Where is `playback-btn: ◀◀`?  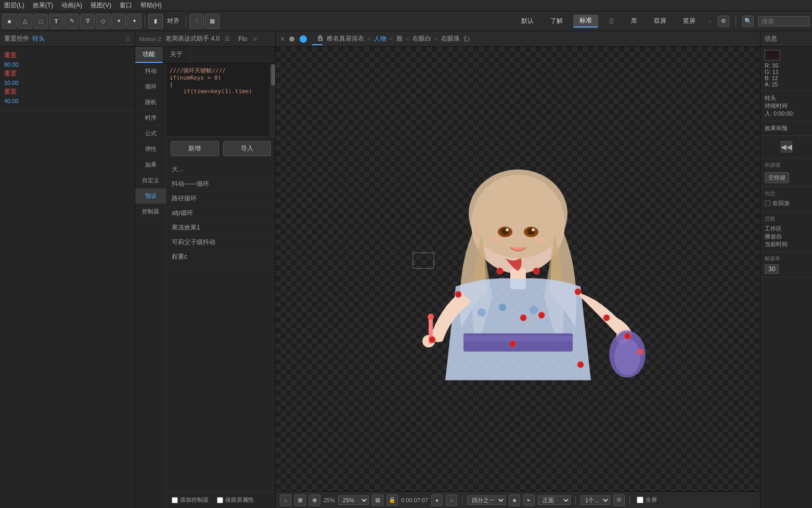 playback-btn: ◀◀ is located at coordinates (787, 147).